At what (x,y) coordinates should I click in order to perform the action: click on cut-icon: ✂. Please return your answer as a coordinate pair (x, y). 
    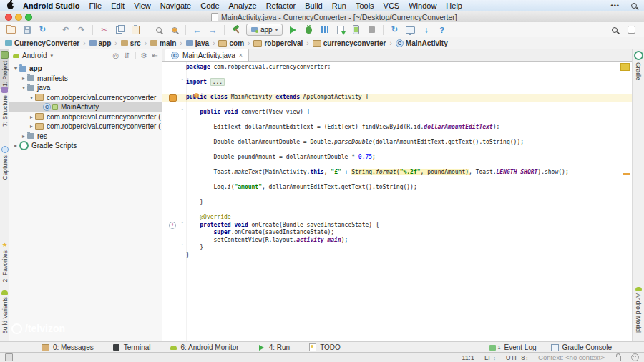
    Looking at the image, I should click on (104, 30).